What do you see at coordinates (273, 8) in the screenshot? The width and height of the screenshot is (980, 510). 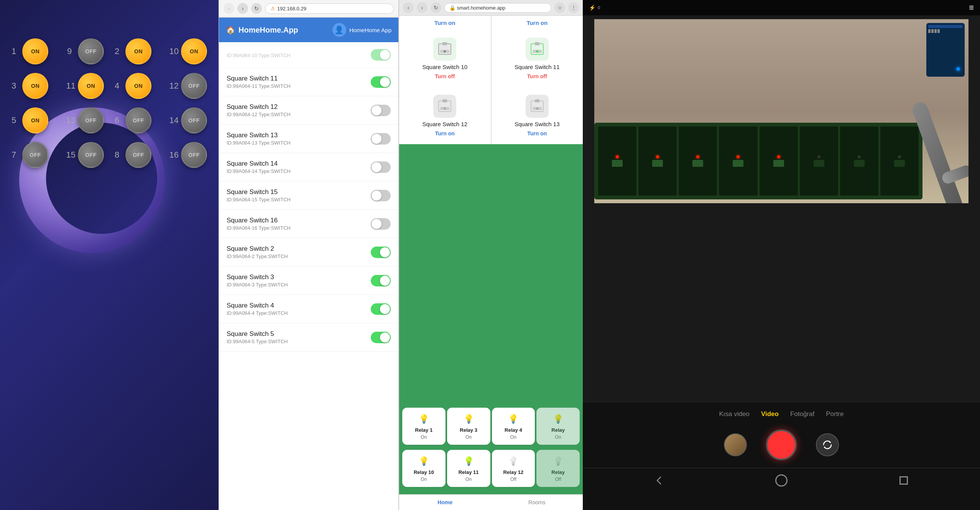 I see `insecure-icon: ⚠` at bounding box center [273, 8].